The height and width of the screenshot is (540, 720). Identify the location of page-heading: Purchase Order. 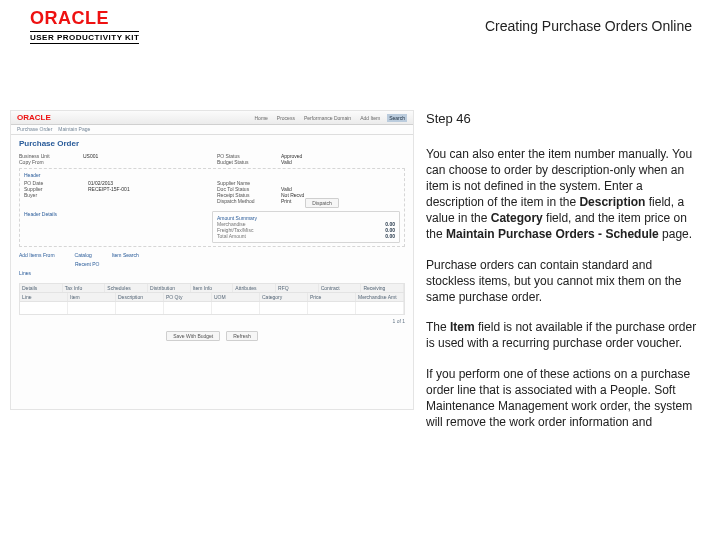
(212, 144).